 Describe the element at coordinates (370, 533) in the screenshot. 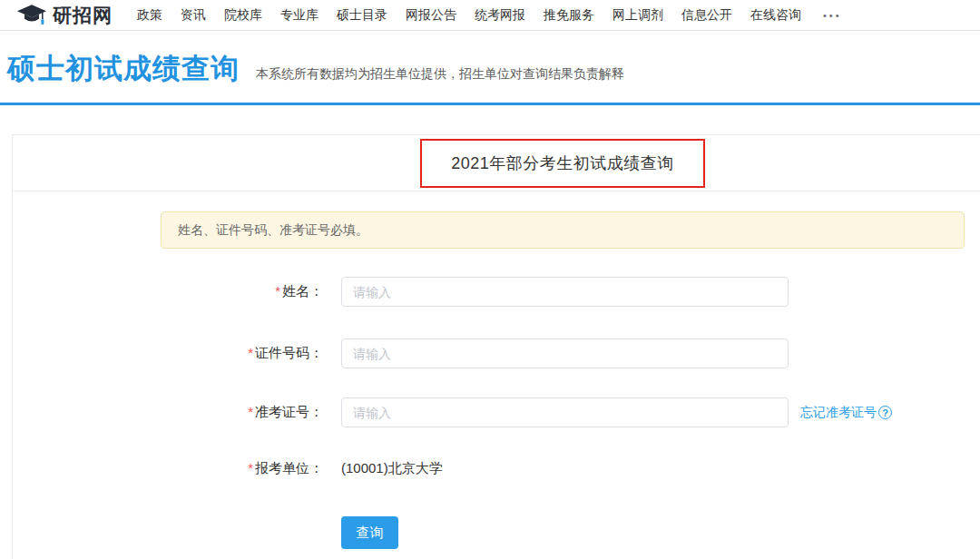

I see `query-button: 查询` at that location.